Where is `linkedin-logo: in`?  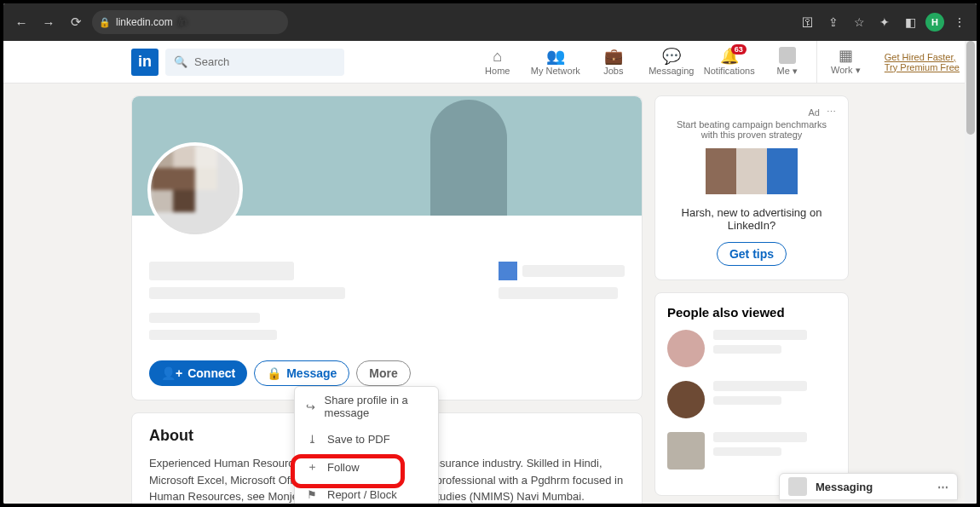 linkedin-logo: in is located at coordinates (145, 62).